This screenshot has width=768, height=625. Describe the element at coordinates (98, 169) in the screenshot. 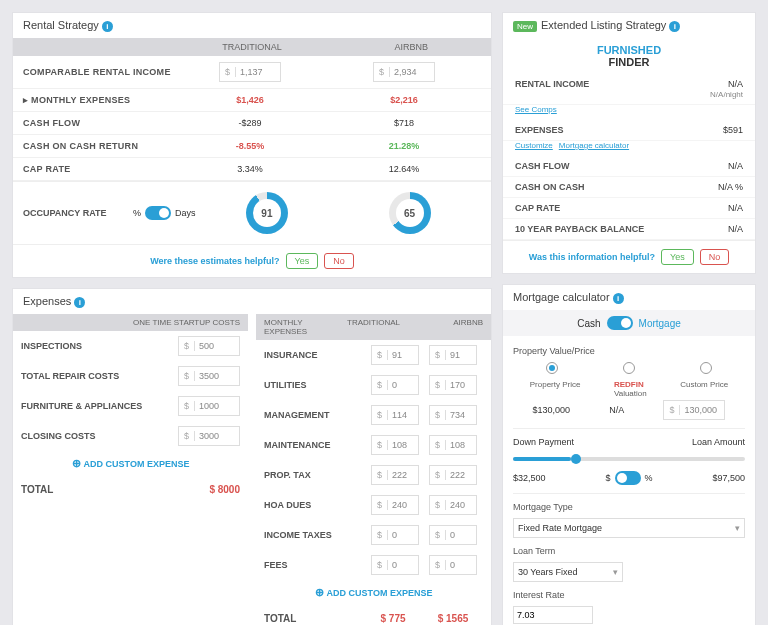

I see `row-cap: CAP RATE` at that location.